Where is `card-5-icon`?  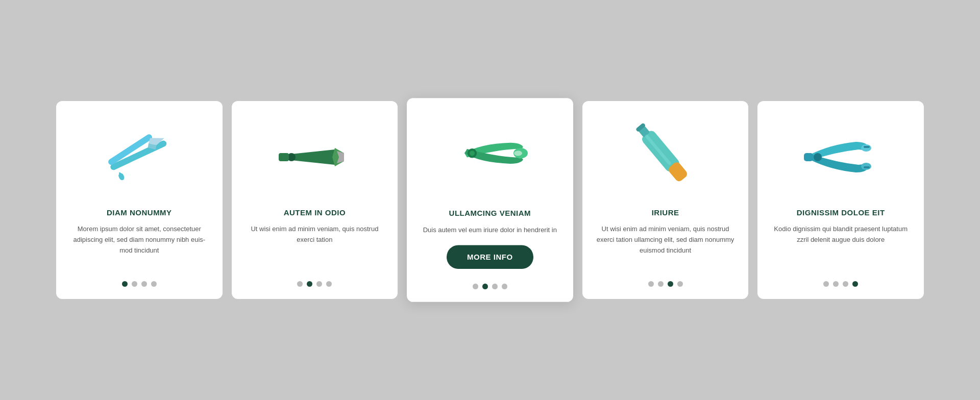 card-5-icon is located at coordinates (841, 157).